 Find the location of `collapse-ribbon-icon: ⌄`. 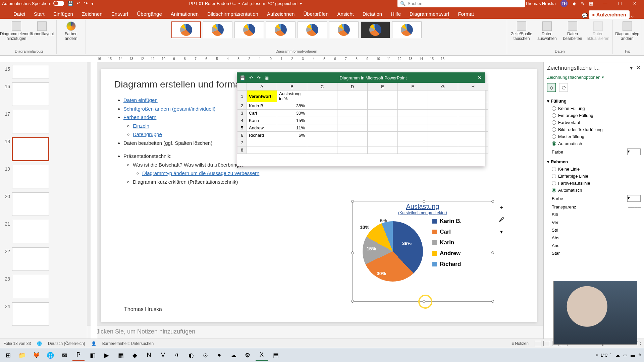

collapse-ribbon-icon: ⌄ is located at coordinates (633, 16).